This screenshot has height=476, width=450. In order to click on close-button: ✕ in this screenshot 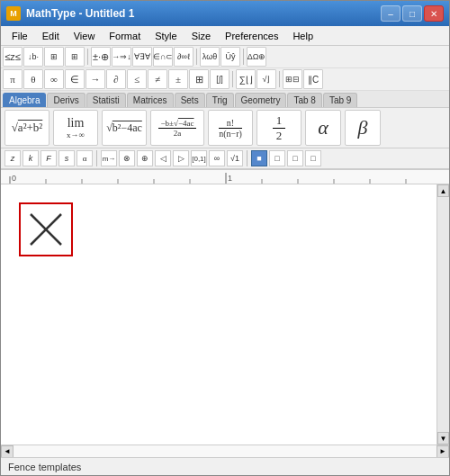, I will do `click(434, 13)`.